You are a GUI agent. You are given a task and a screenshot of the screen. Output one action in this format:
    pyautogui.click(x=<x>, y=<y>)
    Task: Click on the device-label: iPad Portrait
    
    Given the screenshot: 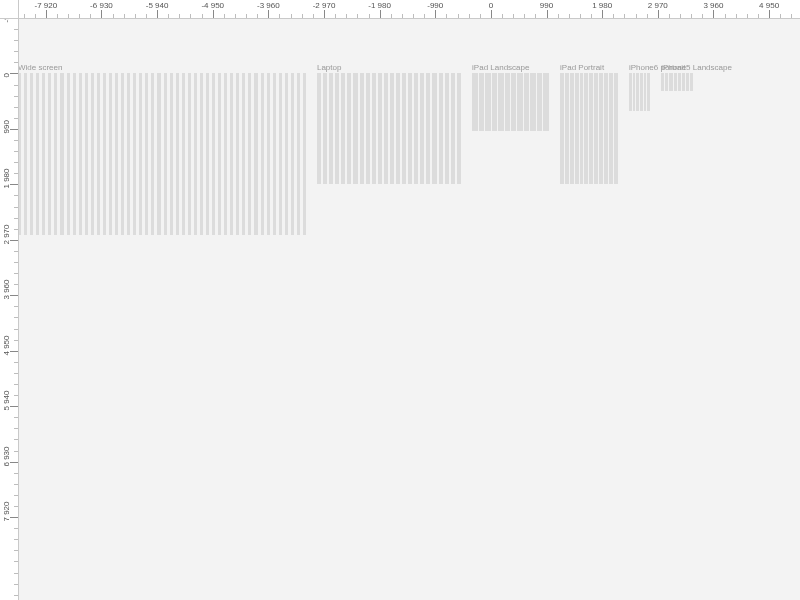 What is the action you would take?
    pyautogui.click(x=582, y=68)
    